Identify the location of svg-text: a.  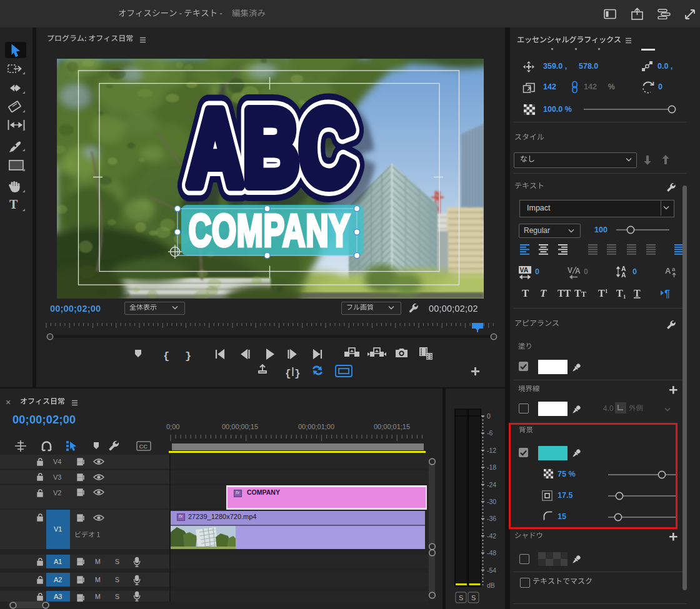
(674, 269).